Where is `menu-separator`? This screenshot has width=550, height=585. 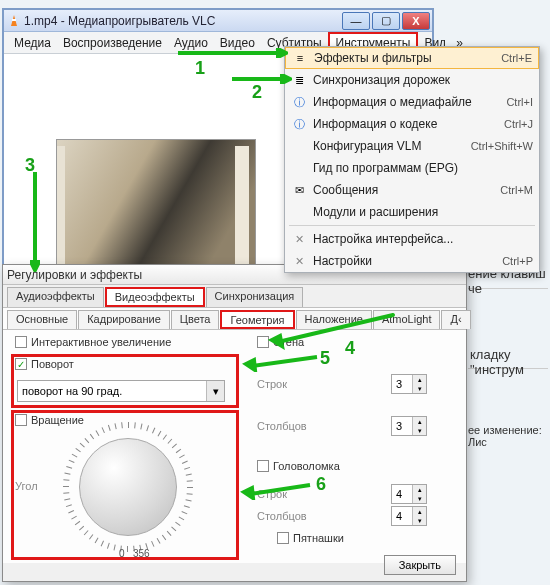
menu-separator is located at coordinates (412, 226).